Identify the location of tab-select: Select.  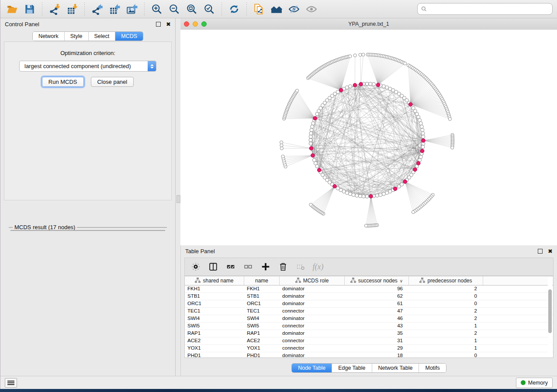
(102, 36).